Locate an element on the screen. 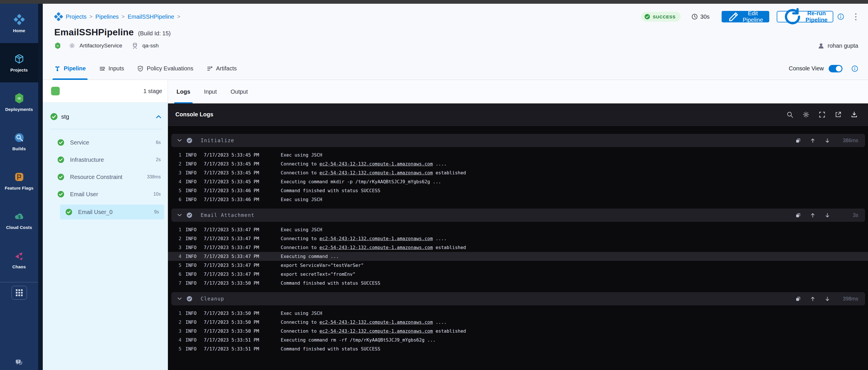 This screenshot has height=370, width=868. log-line: 7INFO7/17/2023 5:33:50 PMCommand finishe… is located at coordinates (518, 283).